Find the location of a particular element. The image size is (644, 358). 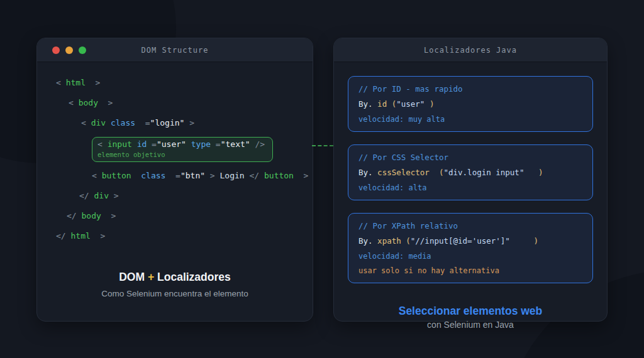

code-line-input: < input id ="user" type ="text" /> is located at coordinates (181, 144).